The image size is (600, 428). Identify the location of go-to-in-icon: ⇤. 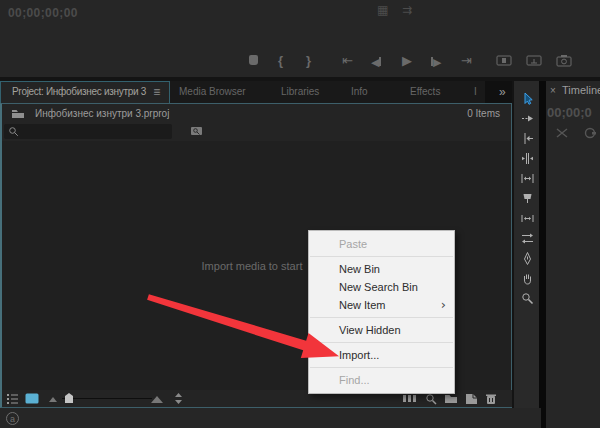
(348, 61).